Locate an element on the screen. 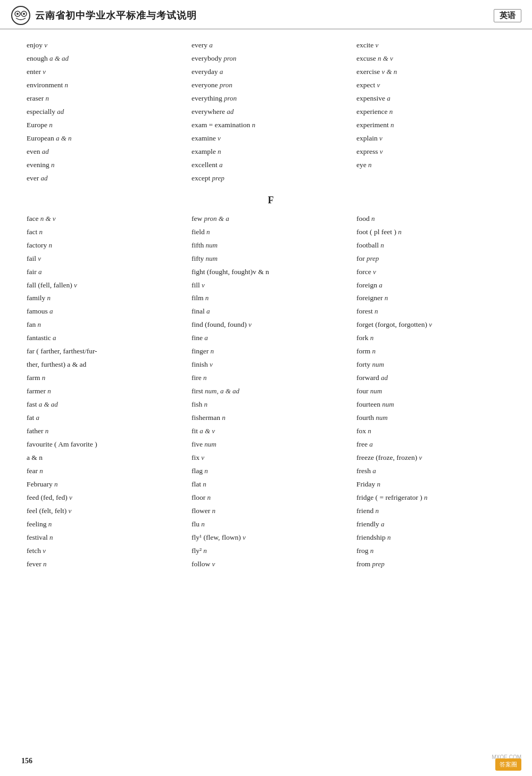  word: especially is located at coordinates (41, 112).